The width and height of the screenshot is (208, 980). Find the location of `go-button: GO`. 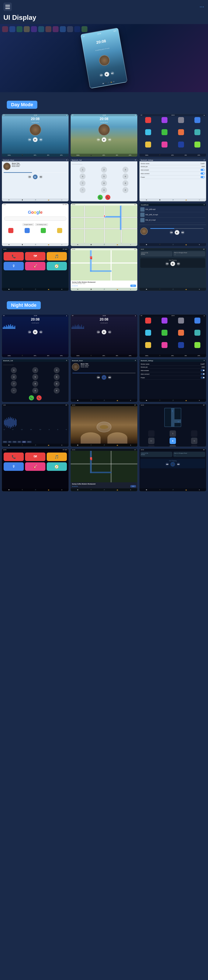

go-button: GO is located at coordinates (133, 286).